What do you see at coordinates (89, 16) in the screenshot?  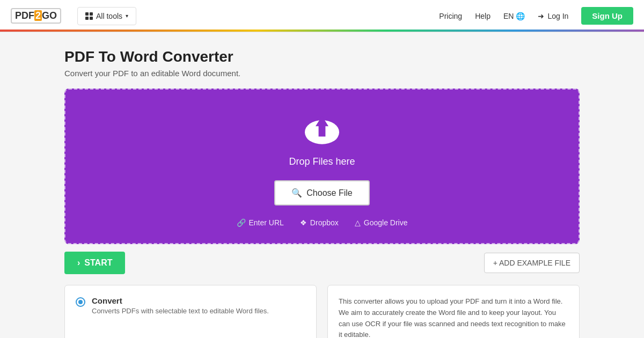 I see `grid-icon` at bounding box center [89, 16].